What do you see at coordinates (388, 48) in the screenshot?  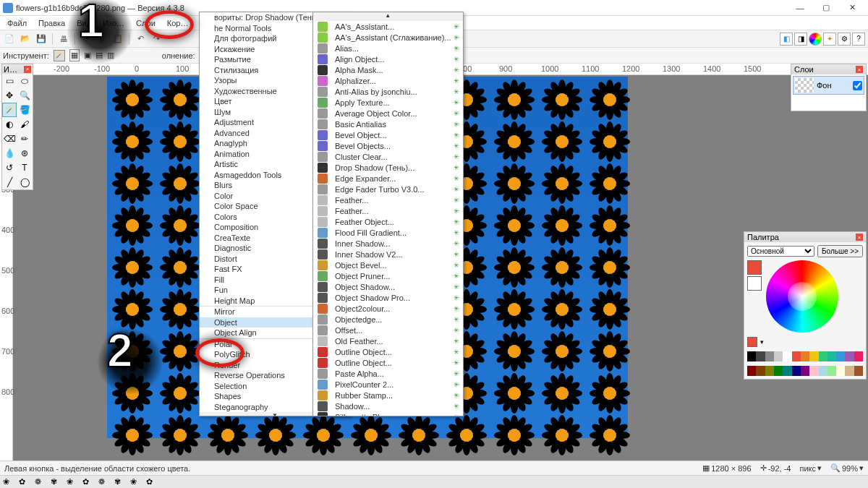 I see `object-submenu-item: Alias...✳` at bounding box center [388, 48].